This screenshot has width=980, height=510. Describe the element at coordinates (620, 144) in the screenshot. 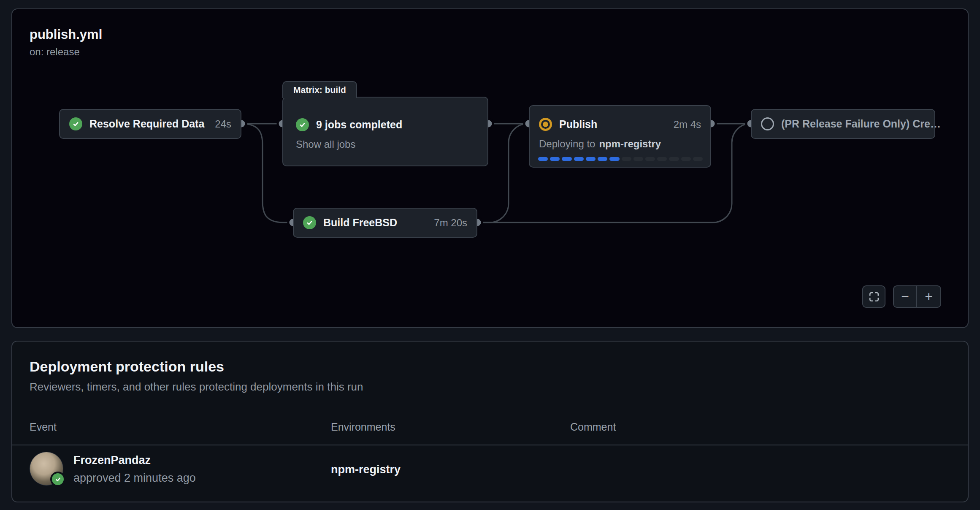

I see `deploy-status-line: Deploying to npm-registry` at that location.